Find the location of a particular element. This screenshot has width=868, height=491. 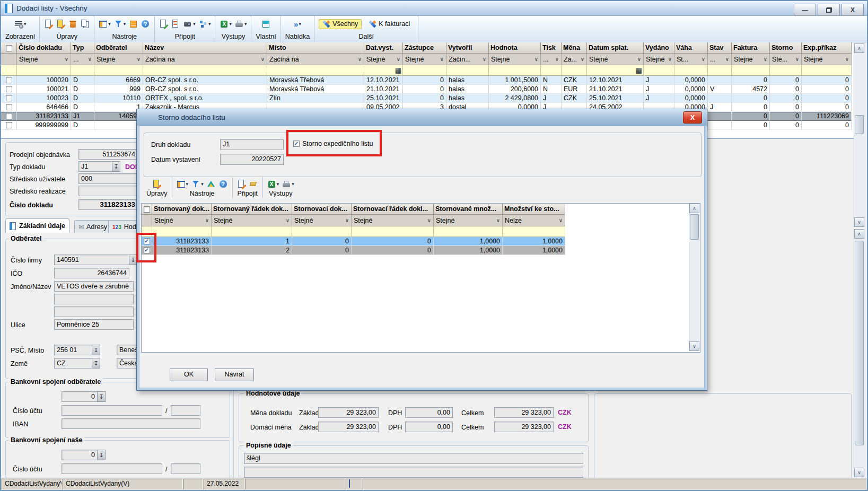

psc-spinner: ↧ is located at coordinates (96, 350).